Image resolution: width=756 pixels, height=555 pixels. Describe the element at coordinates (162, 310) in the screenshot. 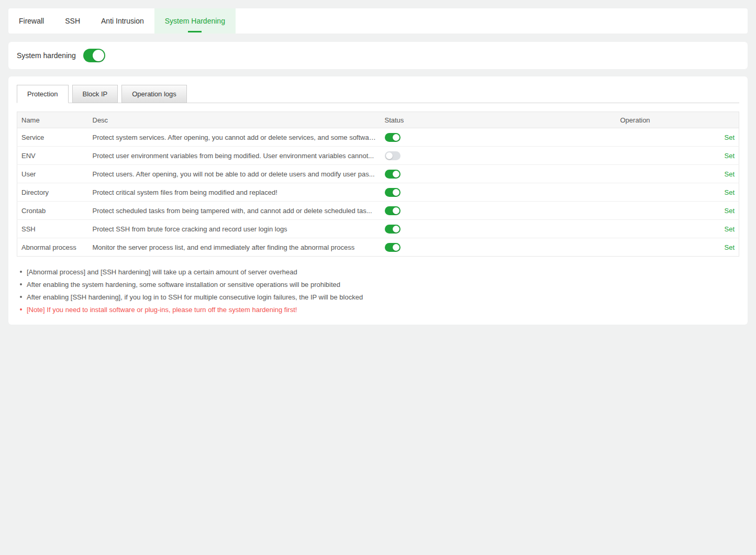

I see `note-text: [Note] If you need to install software o…` at that location.